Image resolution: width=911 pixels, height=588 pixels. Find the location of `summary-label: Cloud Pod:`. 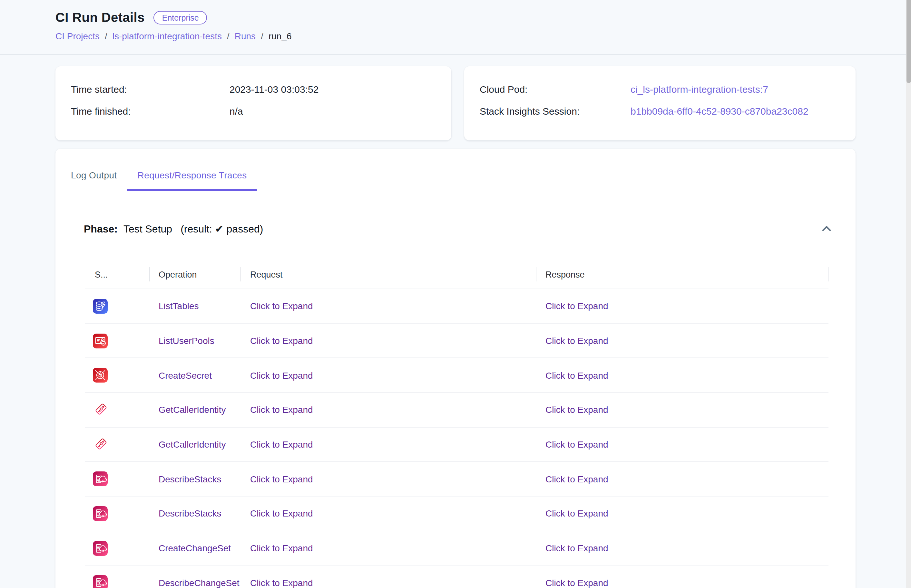

summary-label: Cloud Pod: is located at coordinates (555, 89).